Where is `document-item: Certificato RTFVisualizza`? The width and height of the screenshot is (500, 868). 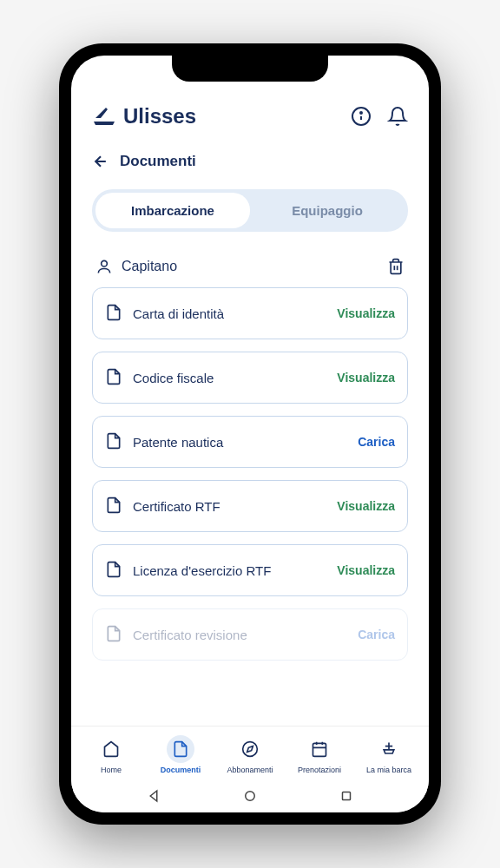
document-item: Certificato RTFVisualizza is located at coordinates (250, 506).